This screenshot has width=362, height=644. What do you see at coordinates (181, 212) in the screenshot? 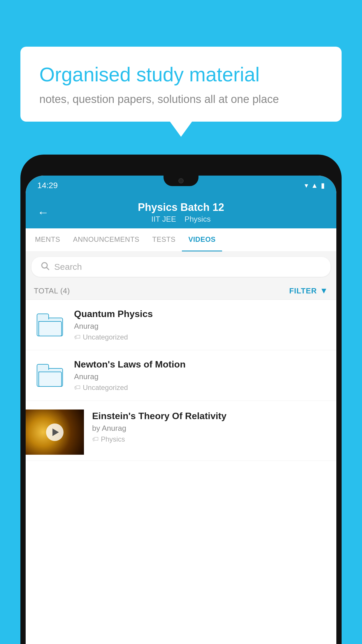
I see `header-title-area: Physics Batch 12 IIT JEE Physics` at bounding box center [181, 212].